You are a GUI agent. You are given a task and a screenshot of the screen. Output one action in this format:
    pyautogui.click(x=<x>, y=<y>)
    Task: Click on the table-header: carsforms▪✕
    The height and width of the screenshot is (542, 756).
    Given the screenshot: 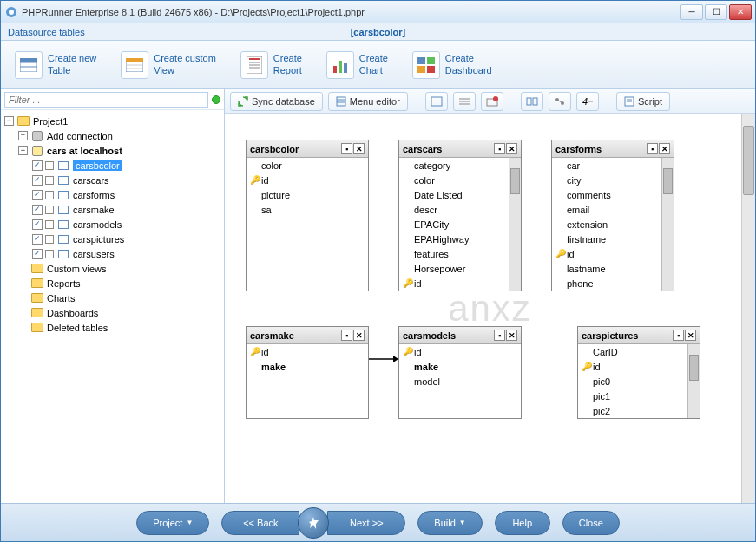 What is the action you would take?
    pyautogui.click(x=613, y=149)
    